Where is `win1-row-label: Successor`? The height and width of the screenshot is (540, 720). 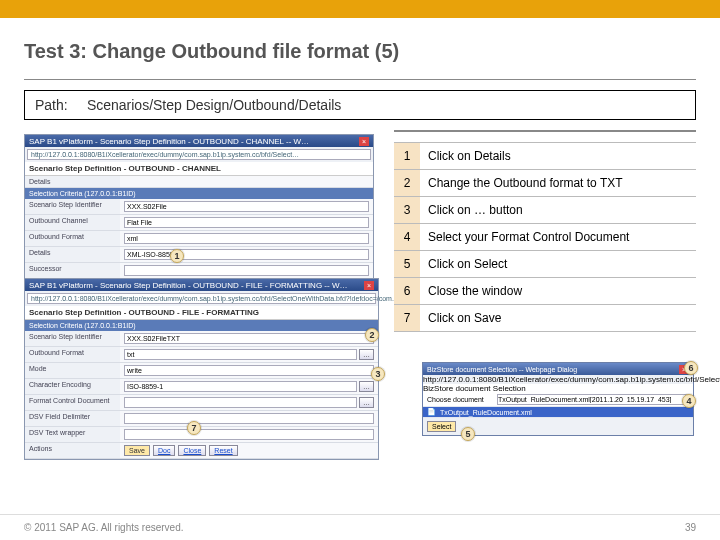
win1-row-label: Successor is located at coordinates (72, 270).